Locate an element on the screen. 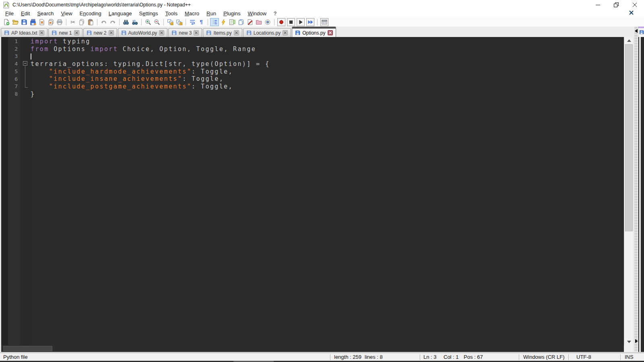 This screenshot has width=644, height=362. function-list-button is located at coordinates (223, 22).